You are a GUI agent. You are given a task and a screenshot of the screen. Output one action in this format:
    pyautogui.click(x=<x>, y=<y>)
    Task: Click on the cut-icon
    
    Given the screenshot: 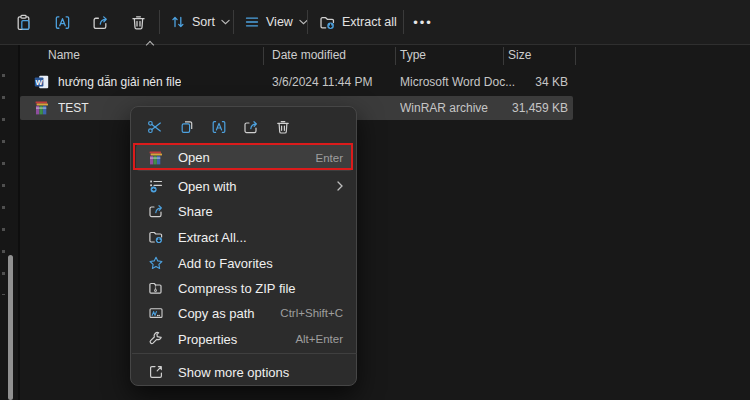 What is the action you would take?
    pyautogui.click(x=155, y=127)
    